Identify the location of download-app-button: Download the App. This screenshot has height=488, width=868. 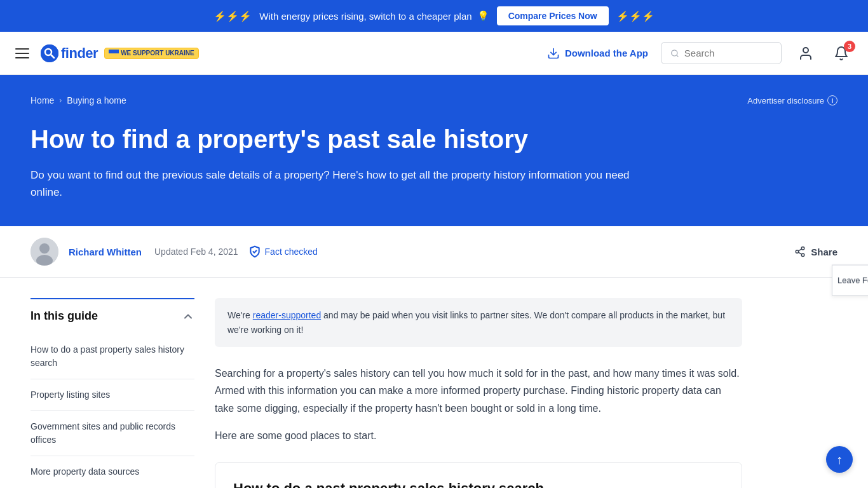
(597, 53).